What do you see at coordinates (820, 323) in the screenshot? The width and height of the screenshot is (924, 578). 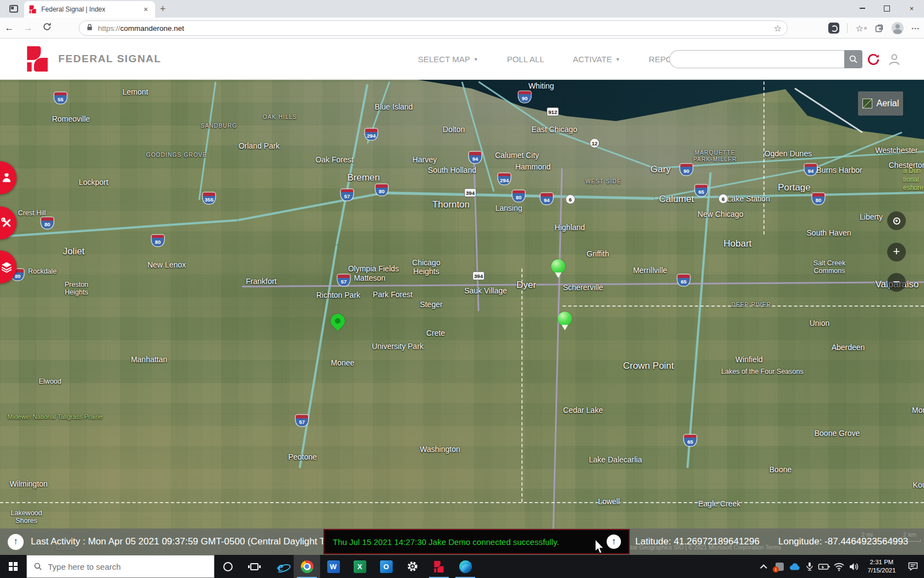 I see `map-label: Union` at bounding box center [820, 323].